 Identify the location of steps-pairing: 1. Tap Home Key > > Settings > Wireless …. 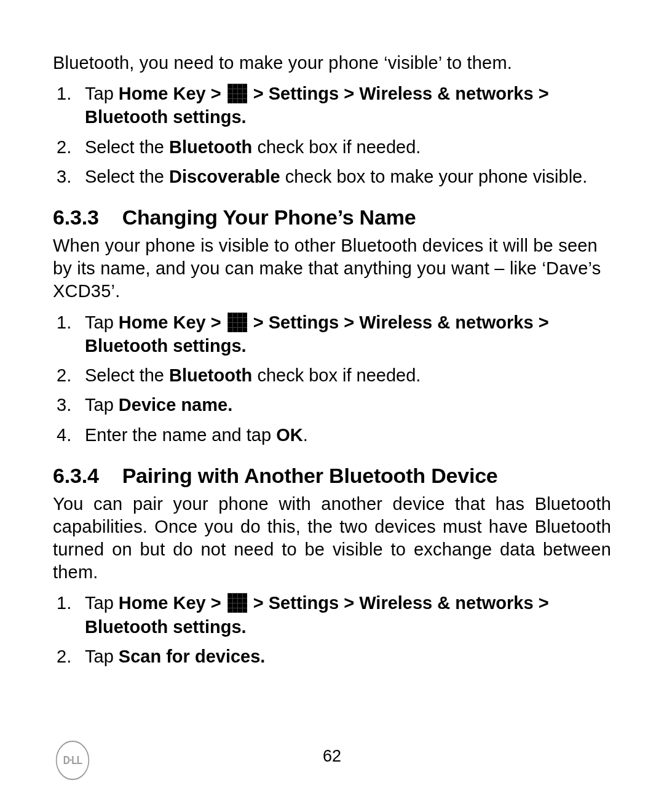
(332, 630).